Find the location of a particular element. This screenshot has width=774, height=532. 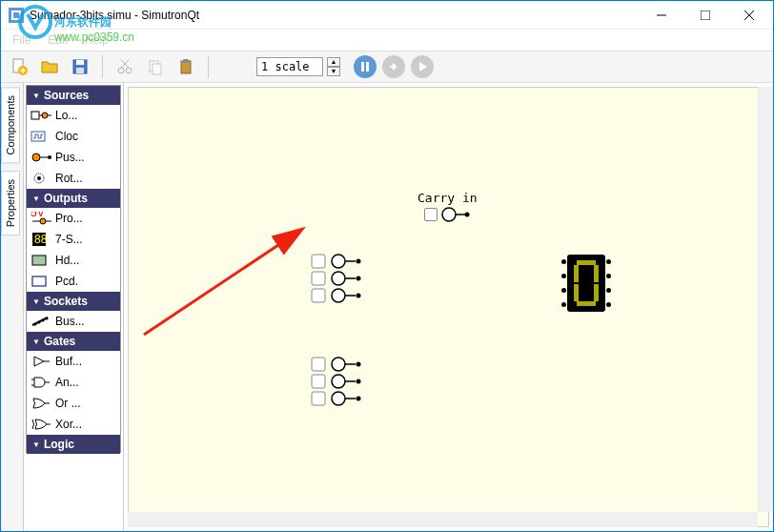

save-button is located at coordinates (80, 67).